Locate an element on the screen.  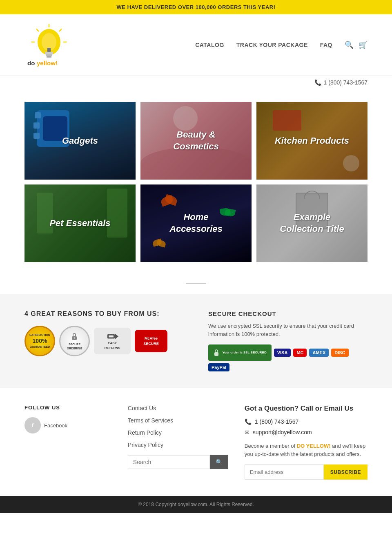
contact-email-row: ✉ support@doyellow.com is located at coordinates (306, 432).